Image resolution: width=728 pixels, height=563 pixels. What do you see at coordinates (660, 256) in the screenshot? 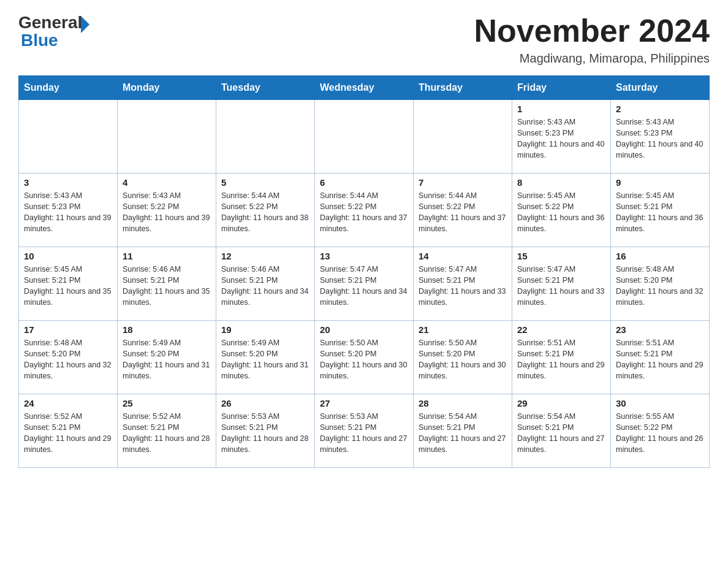
I see `day-number: 16` at bounding box center [660, 256].